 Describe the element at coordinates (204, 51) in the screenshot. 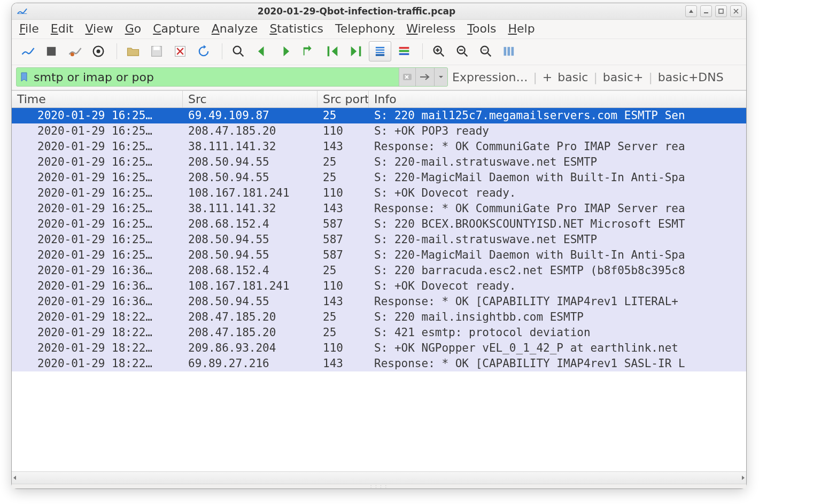

I see `reload-file-icon` at that location.